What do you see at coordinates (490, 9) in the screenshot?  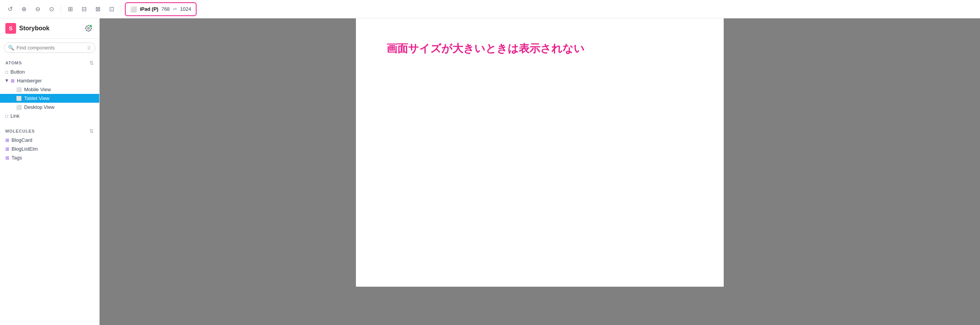 I see `toolbar: ↺ ⊕ ⊖ ⊙ ⊞ ⊟ ⊠ ⊡ ⬜ iPad (P) 768 ⇌ 1024` at bounding box center [490, 9].